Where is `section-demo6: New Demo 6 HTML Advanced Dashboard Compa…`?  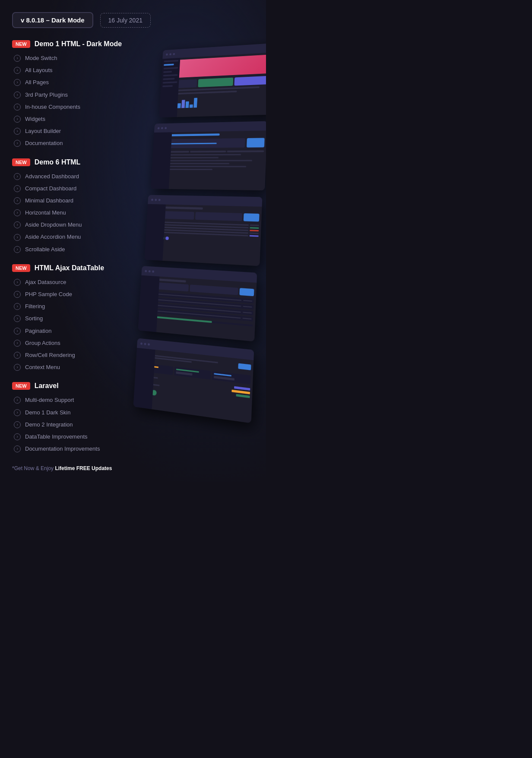
section-demo6: New Demo 6 HTML Advanced Dashboard Compa… is located at coordinates (73, 207).